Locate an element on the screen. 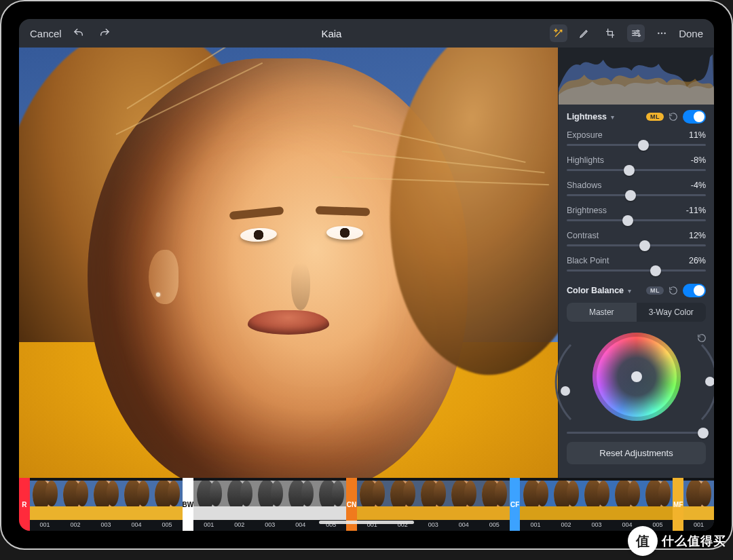 The width and height of the screenshot is (733, 560). document-title: Kaia is located at coordinates (331, 34).